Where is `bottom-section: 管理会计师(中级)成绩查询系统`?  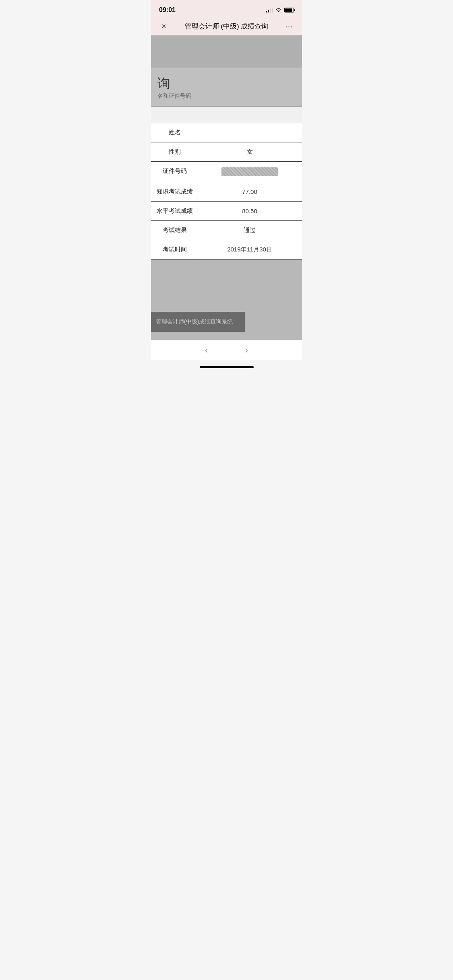
bottom-section: 管理会计师(中级)成绩查询系统 is located at coordinates (226, 300).